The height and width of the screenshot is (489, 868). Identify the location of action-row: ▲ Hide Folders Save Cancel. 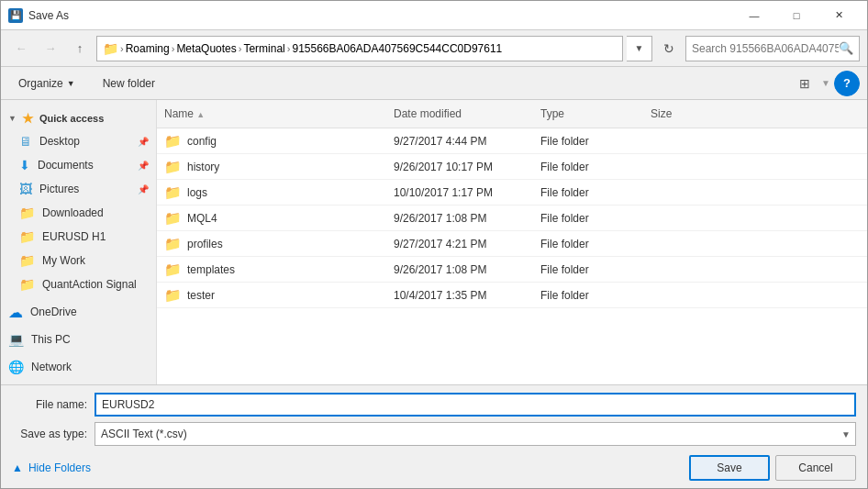
(434, 466).